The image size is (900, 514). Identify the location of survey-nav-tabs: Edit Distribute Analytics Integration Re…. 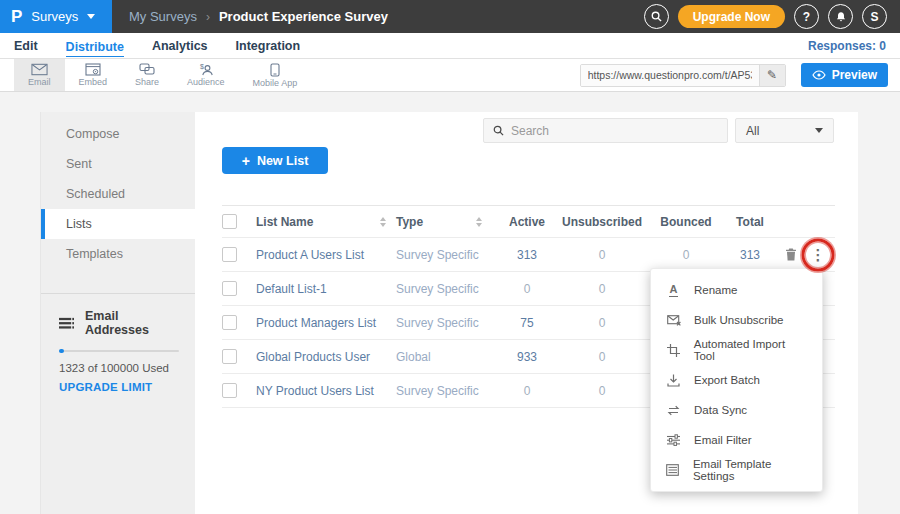
(450, 46).